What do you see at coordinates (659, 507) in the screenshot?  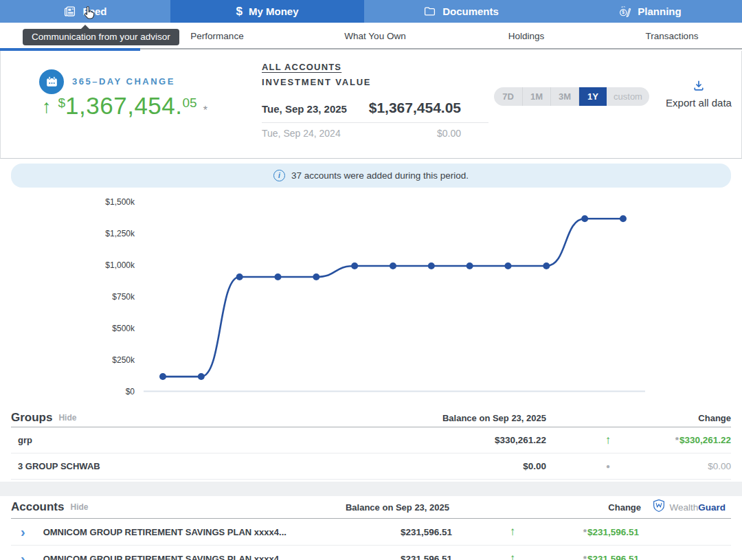 I see `shield-icon` at bounding box center [659, 507].